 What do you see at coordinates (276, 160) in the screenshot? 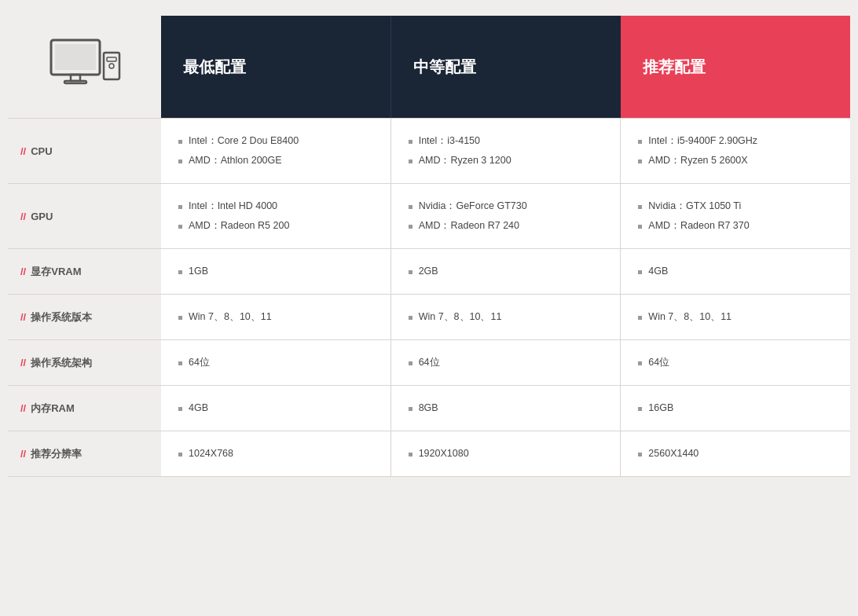
I see `cell-item: AMD：Athlon 200GE` at bounding box center [276, 160].